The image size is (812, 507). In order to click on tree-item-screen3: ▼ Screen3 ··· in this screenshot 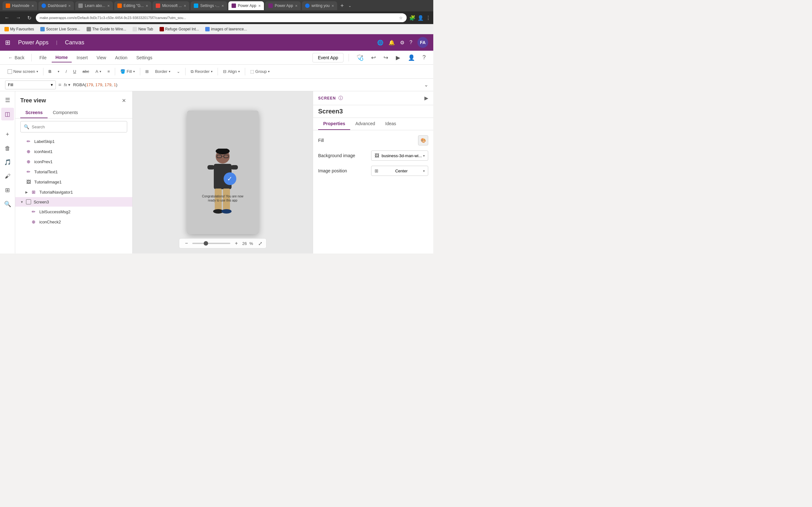, I will do `click(74, 202)`.